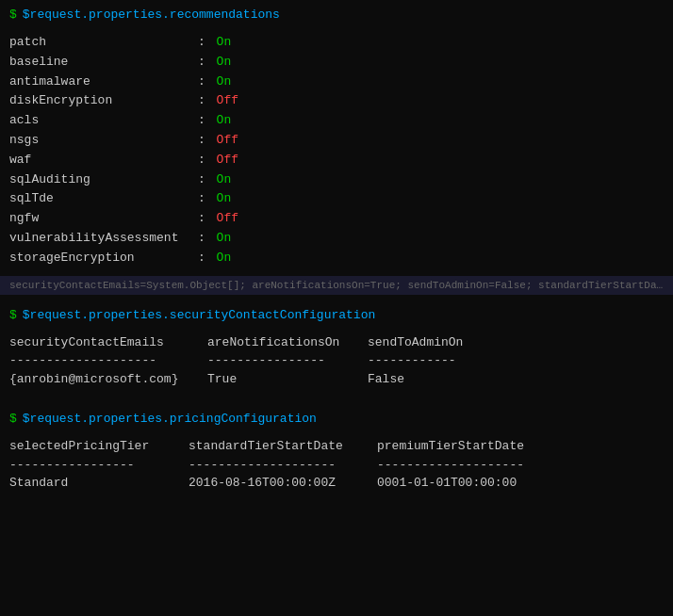  What do you see at coordinates (336, 200) in the screenshot?
I see `table-row: sqlTde : On` at bounding box center [336, 200].